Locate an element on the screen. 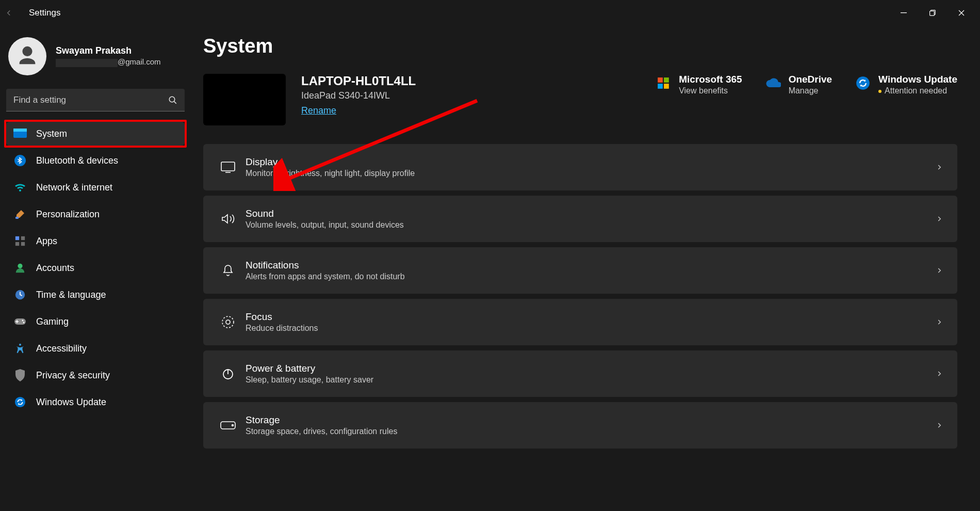 The image size is (980, 511). onedrive-icon is located at coordinates (773, 83).